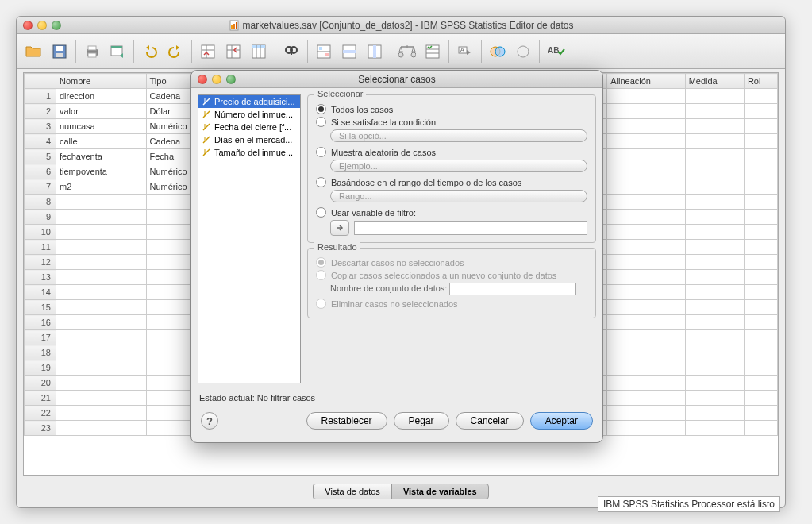  Describe the element at coordinates (452, 122) in the screenshot. I see `radio-if-condition: Si se satisface la condición` at that location.